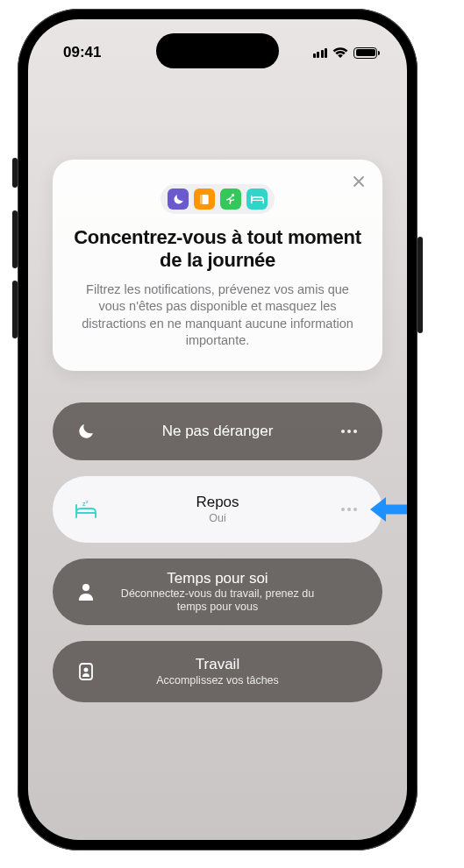 Image resolution: width=464 pixels, height=868 pixels. What do you see at coordinates (218, 665) in the screenshot?
I see `focus-label: Travail` at bounding box center [218, 665].